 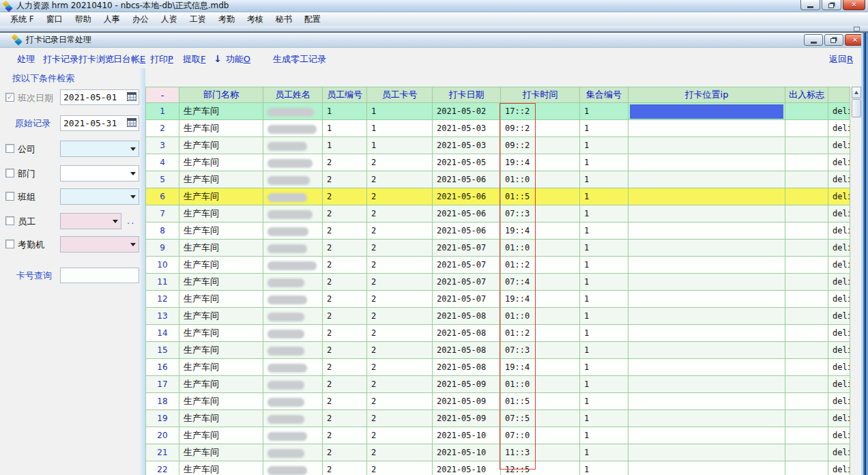 What do you see at coordinates (498, 333) in the screenshot?
I see `table-row: 14生产车间222021-05-0801::21deli` at bounding box center [498, 333].